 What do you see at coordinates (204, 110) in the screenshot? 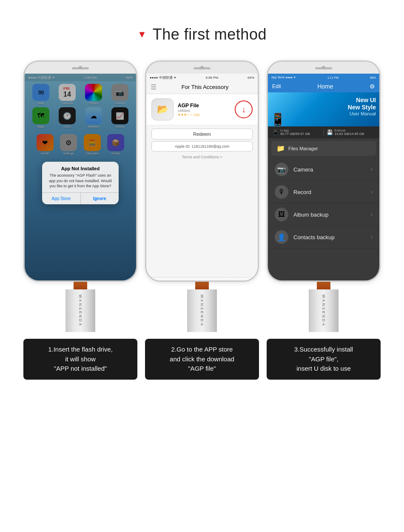
I see `agp-app-info: AGP File Utilities ★★★☆☆ (16)` at bounding box center [204, 110].